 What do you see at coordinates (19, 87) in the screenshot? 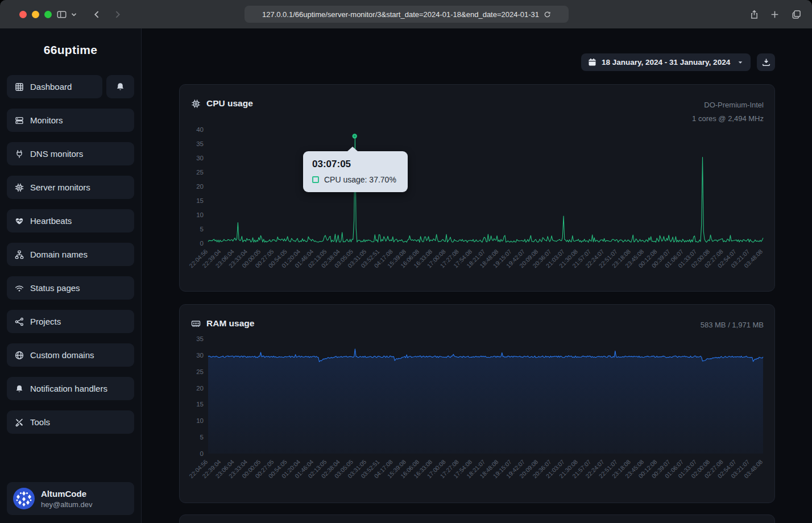
I see `grid-icon` at bounding box center [19, 87].